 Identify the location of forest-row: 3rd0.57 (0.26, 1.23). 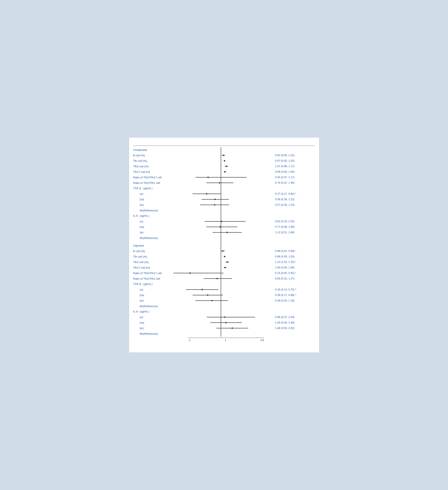
(224, 205).